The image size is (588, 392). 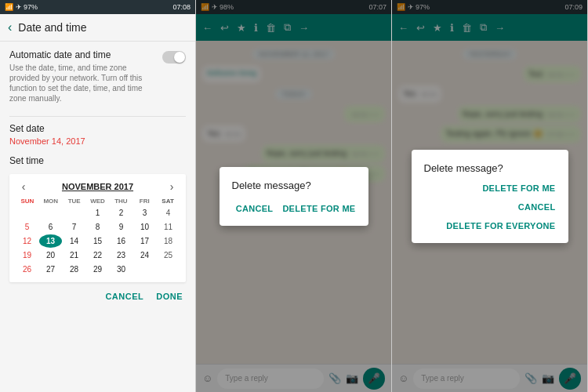 What do you see at coordinates (121, 227) in the screenshot?
I see `cal-day-9: 9` at bounding box center [121, 227].